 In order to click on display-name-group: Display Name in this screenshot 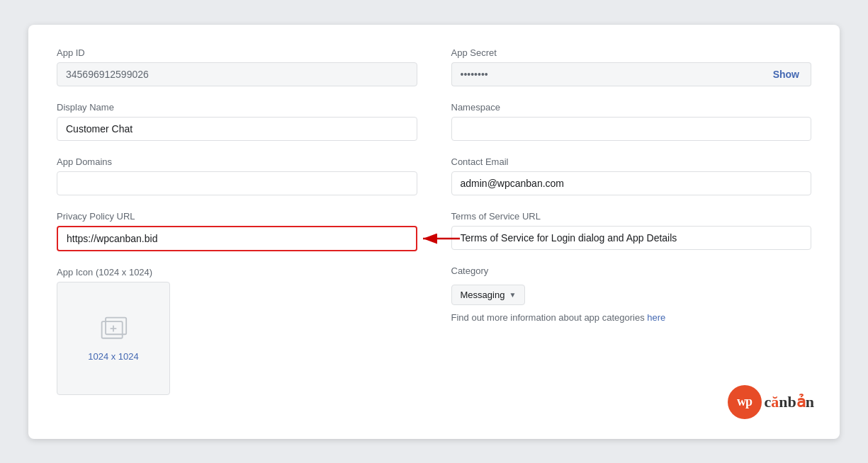, I will do `click(237, 122)`.